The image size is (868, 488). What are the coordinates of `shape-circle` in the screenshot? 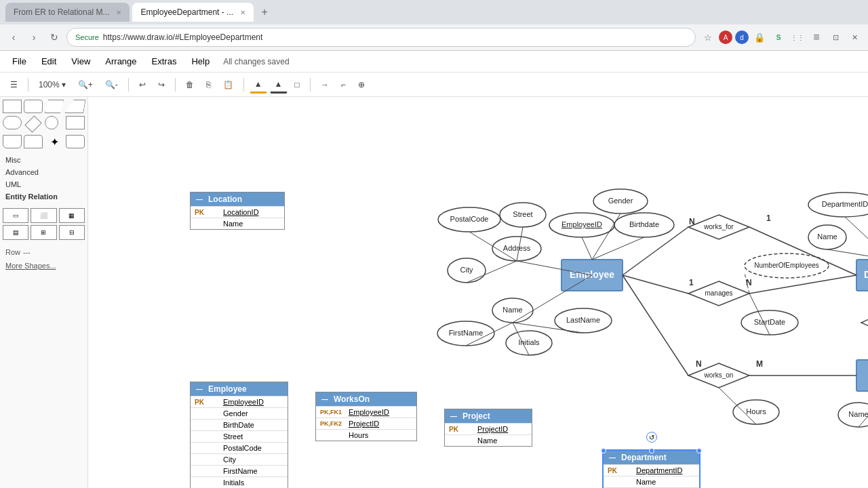 It's located at (52, 123).